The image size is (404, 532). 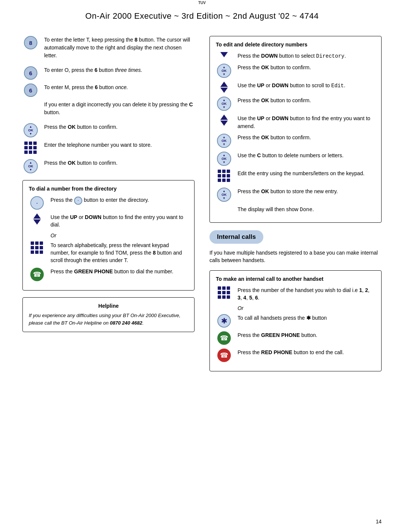 I want to click on helpline-title: Helpline, so click(x=108, y=306).